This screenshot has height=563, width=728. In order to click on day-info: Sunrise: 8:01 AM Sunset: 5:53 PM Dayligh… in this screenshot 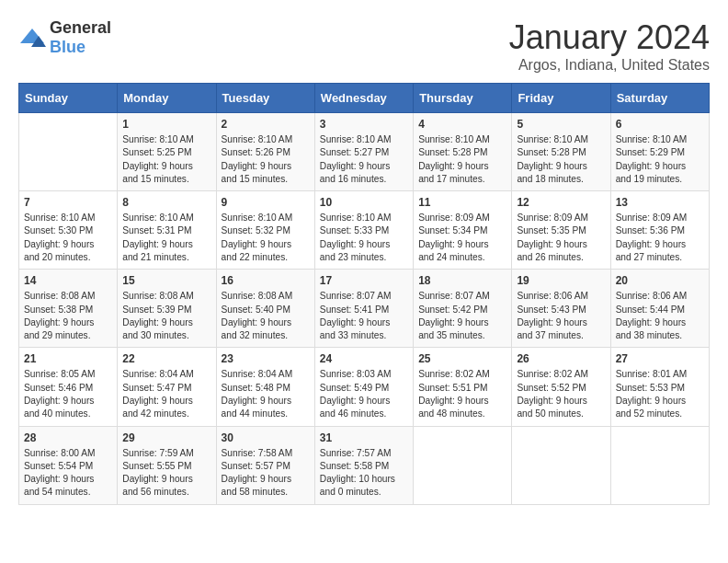, I will do `click(660, 394)`.